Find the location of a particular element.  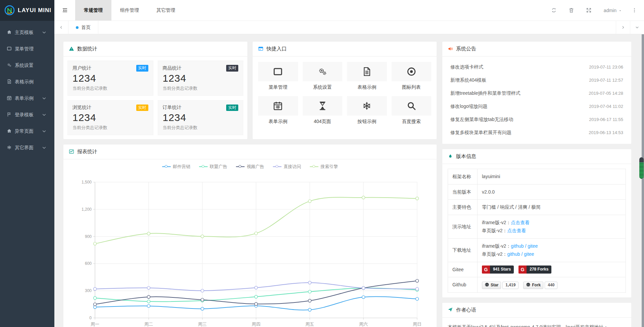

quick-link-form-demo: 表单示例 is located at coordinates (278, 113).